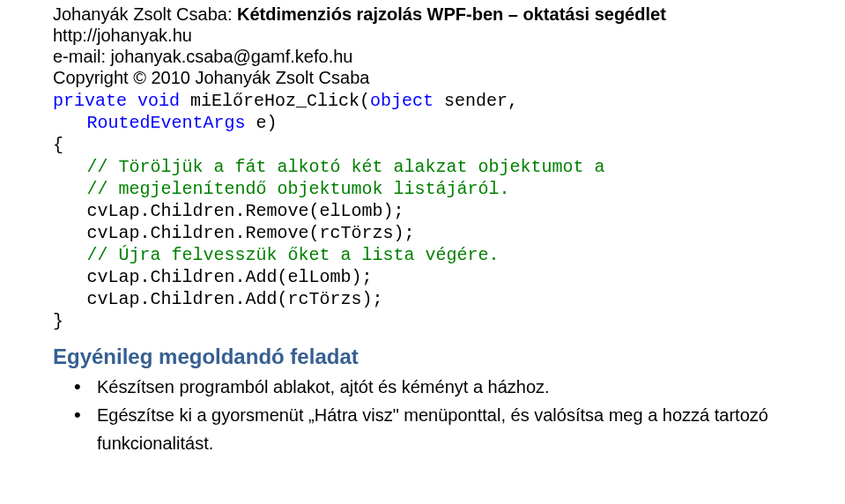 This screenshot has width=845, height=504. I want to click on section-heading: Egyénileg megoldandó feladat, so click(432, 357).